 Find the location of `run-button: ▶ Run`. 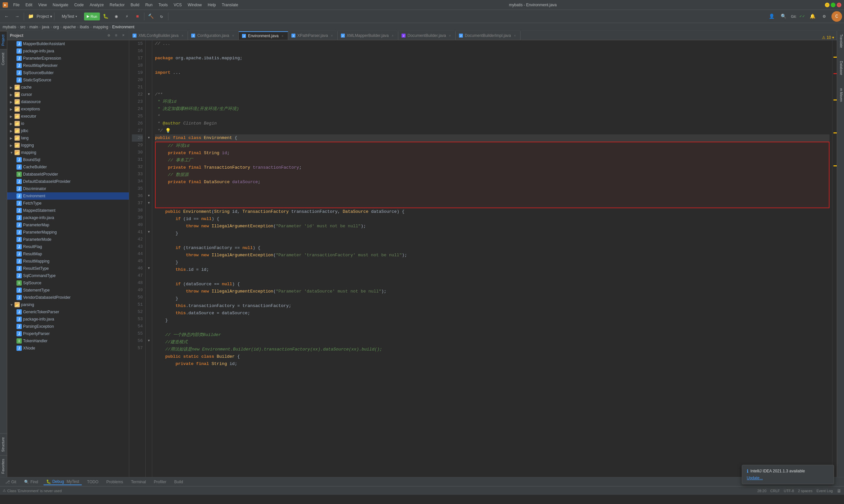

run-button: ▶ Run is located at coordinates (92, 16).